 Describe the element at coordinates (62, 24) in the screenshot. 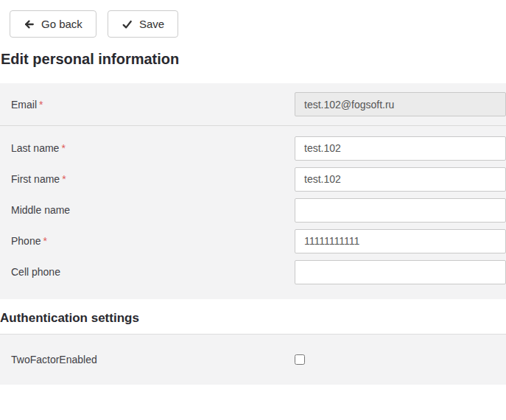

I see `go-back-label: Go back` at that location.